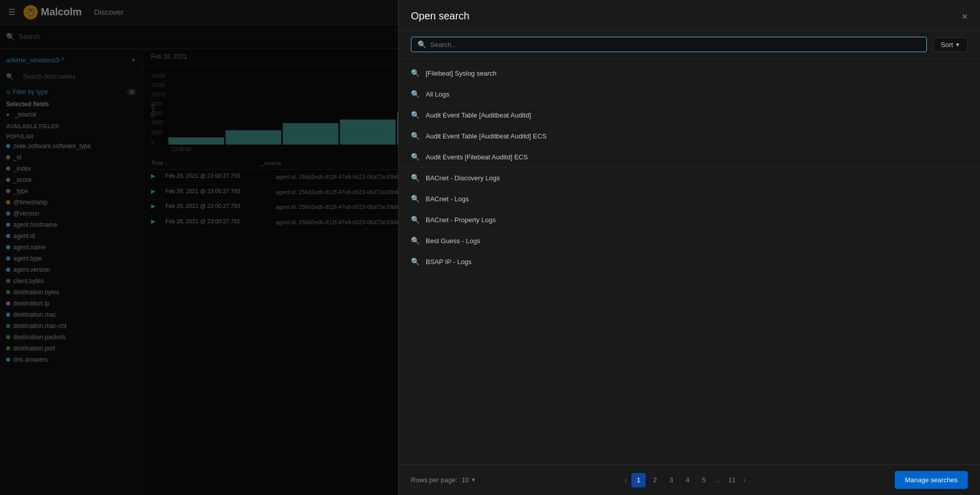  I want to click on pagination-page-5: 5, so click(704, 480).